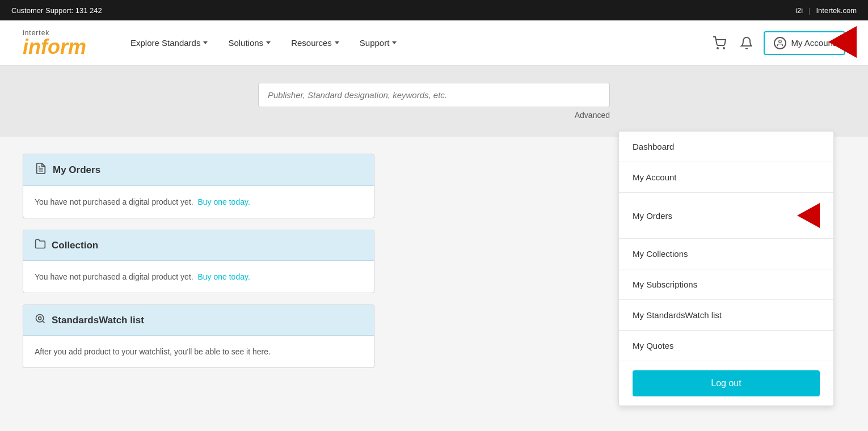  I want to click on my-orders-card: My Orders You have not purchased a digit…, so click(199, 186).